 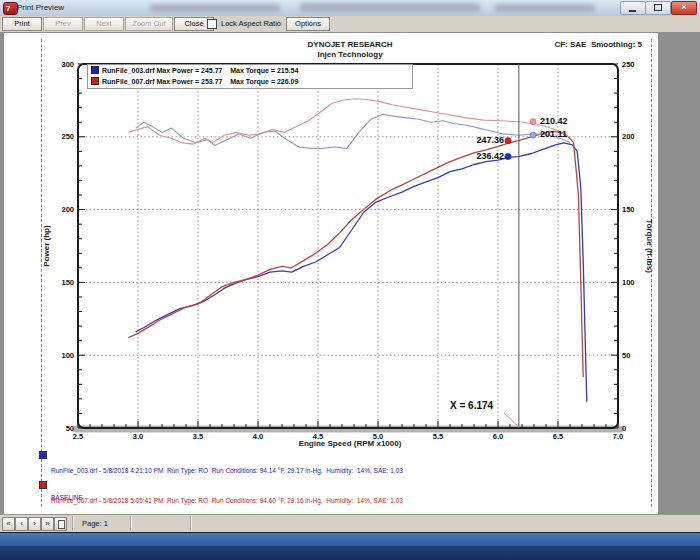 I want to click on x-tick-label: 3.0, so click(x=138, y=436).